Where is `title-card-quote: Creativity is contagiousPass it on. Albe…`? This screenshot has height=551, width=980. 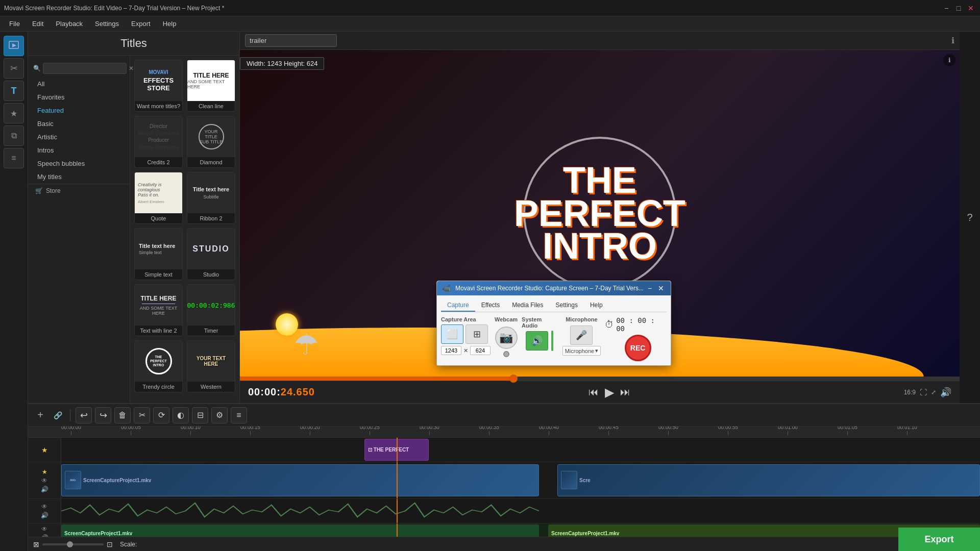 title-card-quote: Creativity is contagiousPass it on. Albe… is located at coordinates (158, 198).